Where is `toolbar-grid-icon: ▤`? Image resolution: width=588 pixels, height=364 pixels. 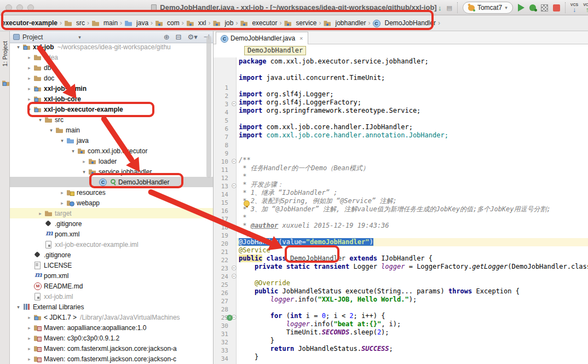 toolbar-grid-icon: ▤ is located at coordinates (449, 8).